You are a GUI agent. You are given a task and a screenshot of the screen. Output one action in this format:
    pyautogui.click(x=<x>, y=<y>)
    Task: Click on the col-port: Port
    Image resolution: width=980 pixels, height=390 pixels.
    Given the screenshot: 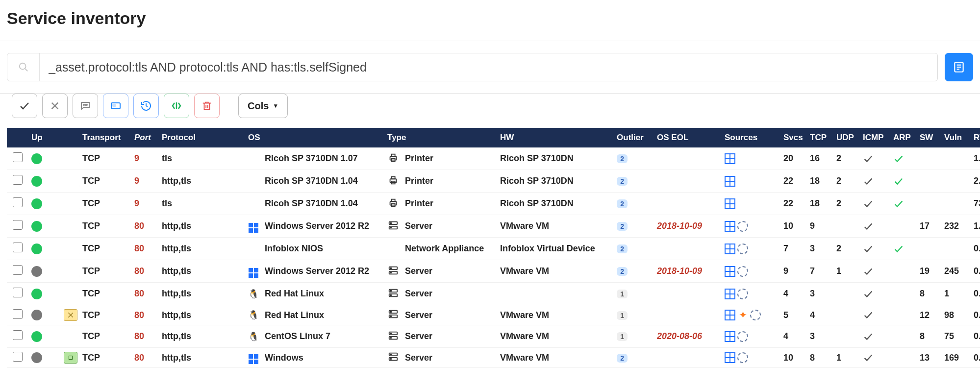 What is the action you would take?
    pyautogui.click(x=145, y=138)
    